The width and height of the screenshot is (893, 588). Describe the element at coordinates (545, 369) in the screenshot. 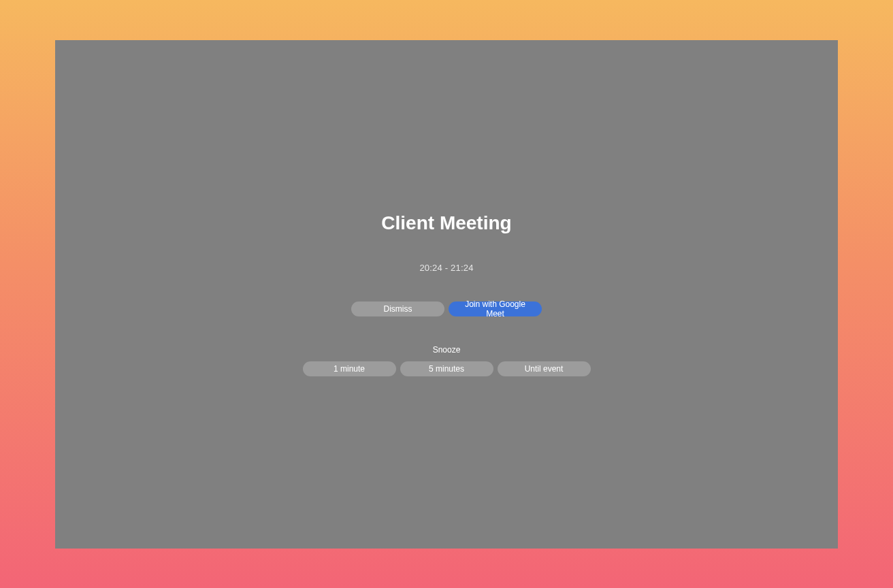

I see `snooze-until-event-button: Until event` at that location.